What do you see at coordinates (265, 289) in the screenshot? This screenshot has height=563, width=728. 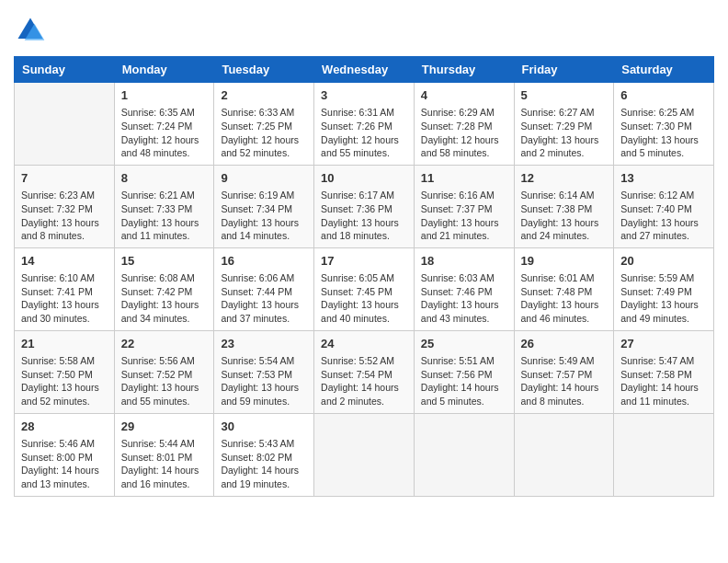 I see `calendar-cell: 16Sunrise: 6:06 AM Sunset: 7:44 PM Dayli…` at bounding box center [265, 289].